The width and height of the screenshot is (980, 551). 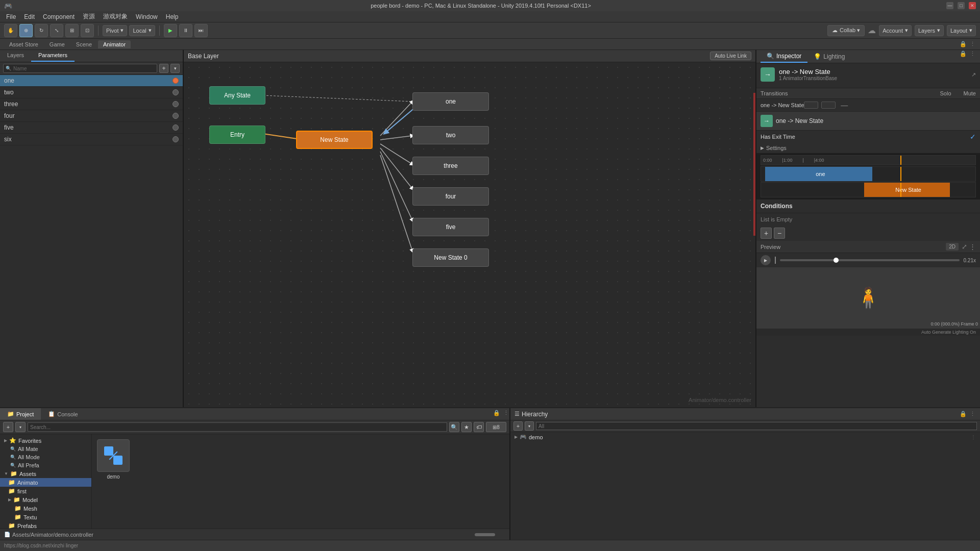 What do you see at coordinates (91, 128) in the screenshot?
I see `param-five: five` at bounding box center [91, 128].